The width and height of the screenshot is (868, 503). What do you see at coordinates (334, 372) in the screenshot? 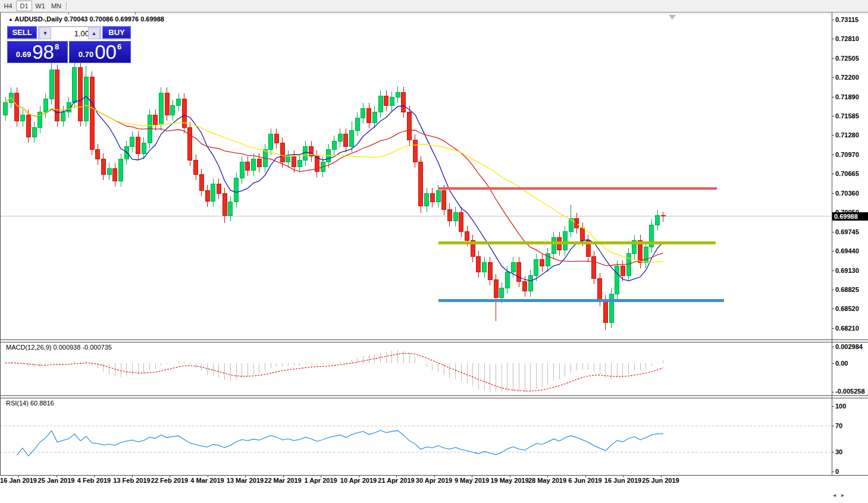
I see `macd-signal-line` at bounding box center [334, 372].